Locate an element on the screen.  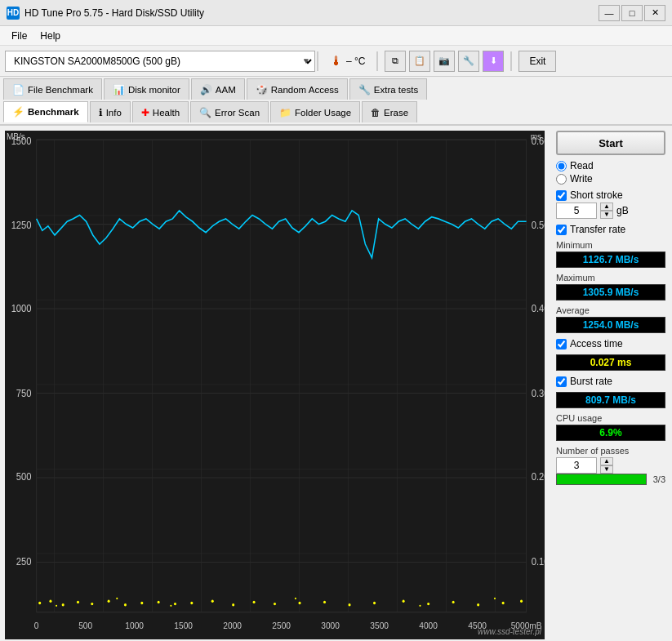
exit-button: Exit is located at coordinates (537, 61).